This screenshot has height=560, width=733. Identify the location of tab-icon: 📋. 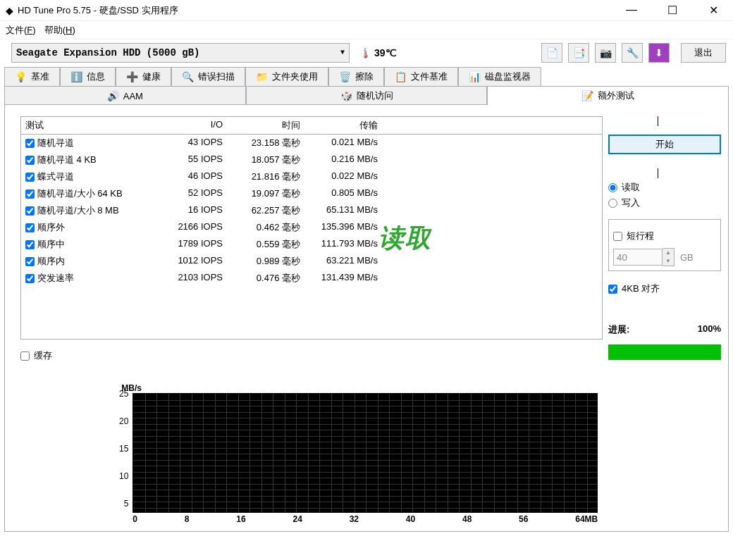
(400, 77).